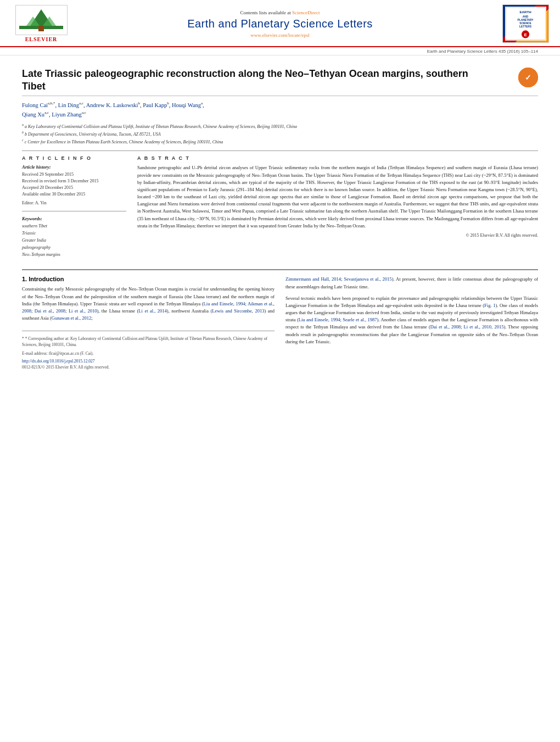 The height and width of the screenshot is (742, 560). I want to click on copyright-line: © 2015 Elsevier B.V. All rights reserved…, so click(338, 235).